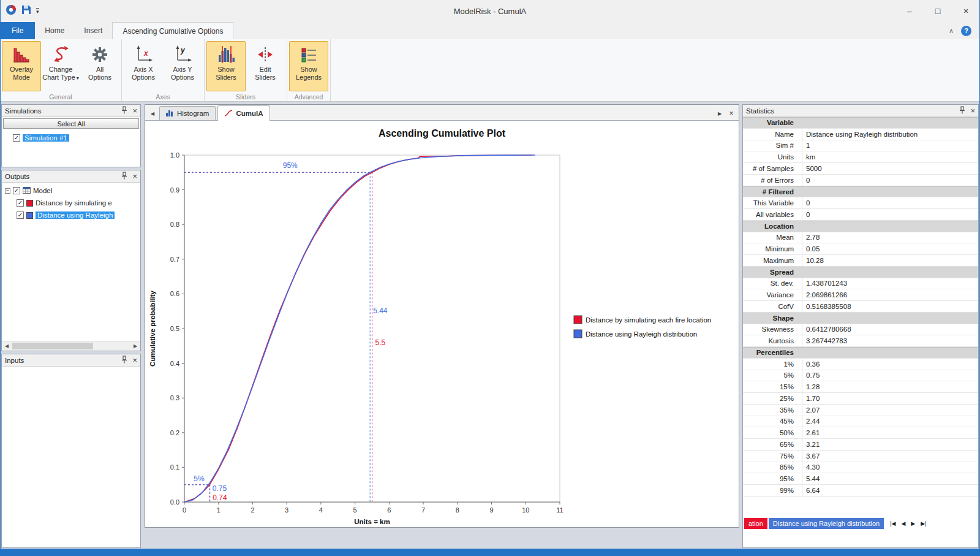 The height and width of the screenshot is (556, 980). What do you see at coordinates (100, 66) in the screenshot?
I see `all-options-button: All Options` at bounding box center [100, 66].